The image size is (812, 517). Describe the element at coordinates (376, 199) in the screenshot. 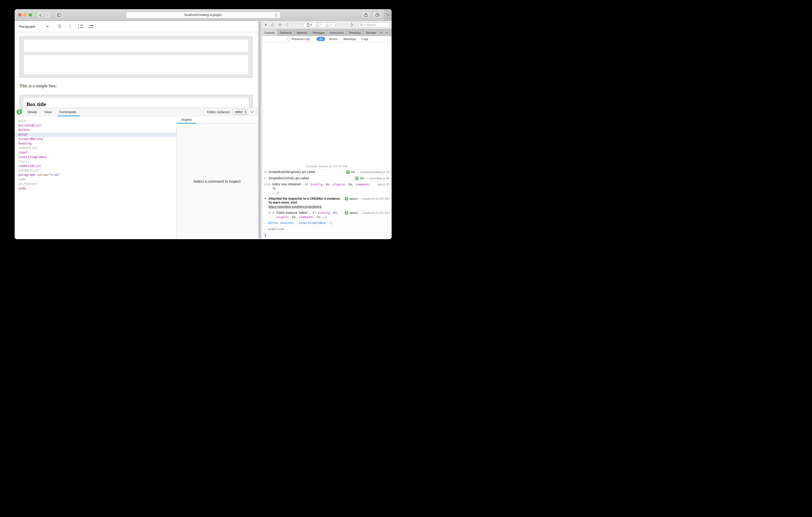

I see `source-location-link: inspector.js:133:182` at that location.